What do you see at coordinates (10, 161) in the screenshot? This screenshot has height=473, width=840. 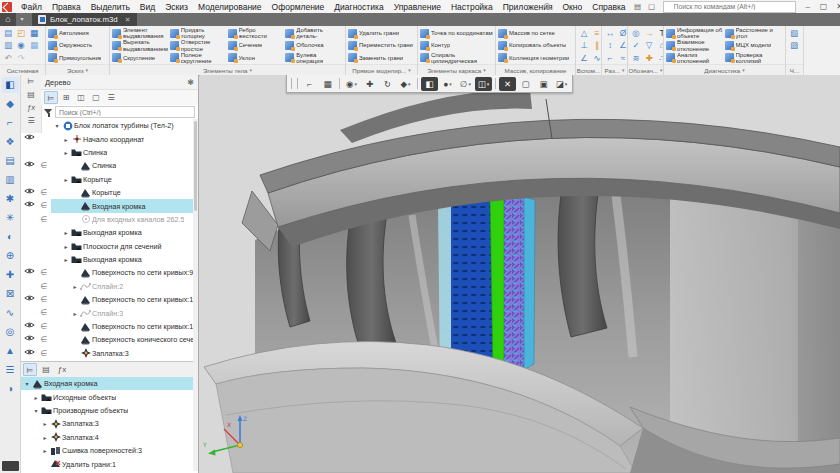 I see `frames-set-icon: ▤` at bounding box center [10, 161].